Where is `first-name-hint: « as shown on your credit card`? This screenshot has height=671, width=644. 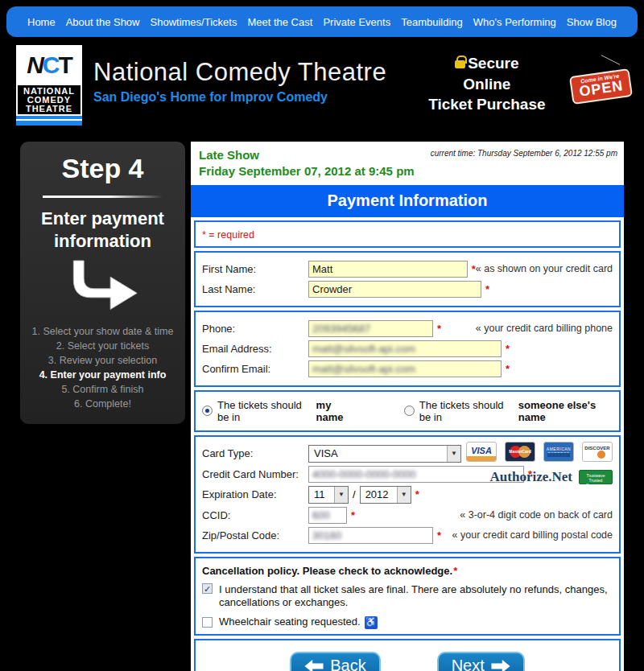
first-name-hint: « as shown on your credit card is located at coordinates (544, 269).